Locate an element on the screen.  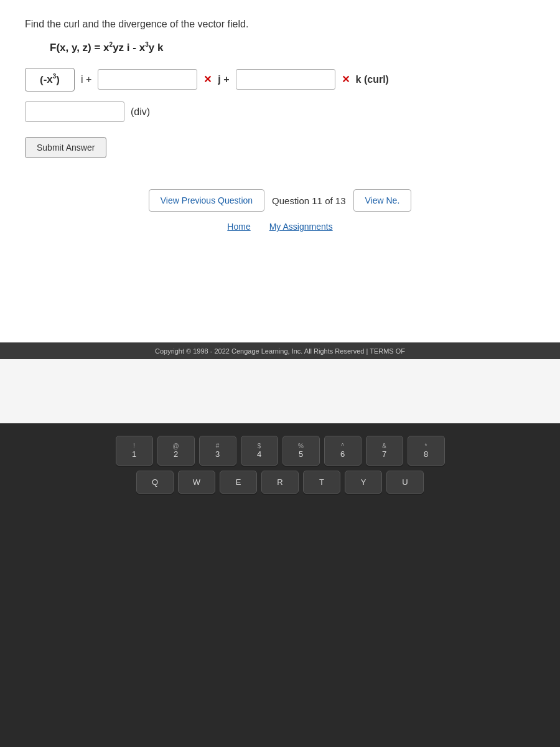
j-operator: j + is located at coordinates (223, 80).